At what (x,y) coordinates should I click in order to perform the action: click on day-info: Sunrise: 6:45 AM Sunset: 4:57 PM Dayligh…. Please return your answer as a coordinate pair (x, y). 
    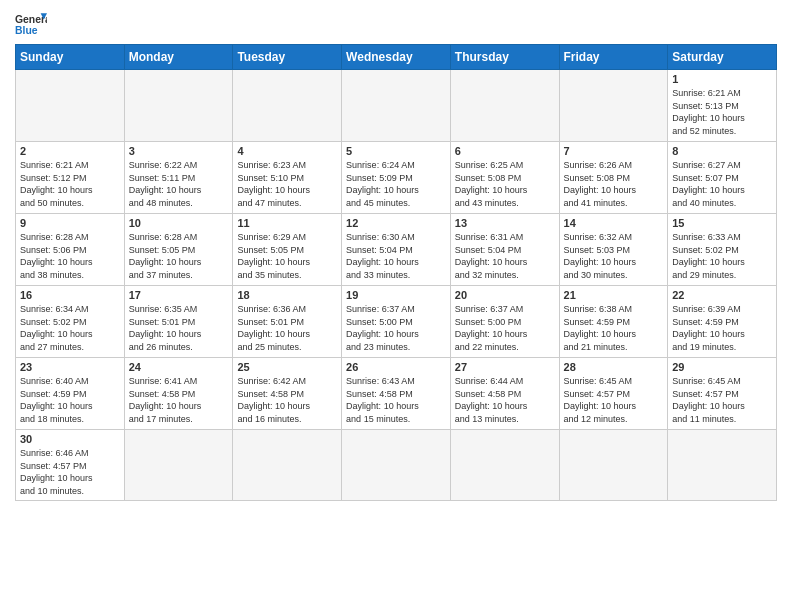
    Looking at the image, I should click on (722, 400).